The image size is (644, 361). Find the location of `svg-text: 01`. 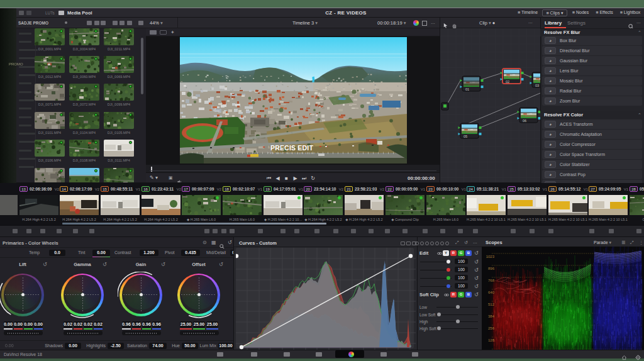

svg-text: 01 is located at coordinates (467, 89).